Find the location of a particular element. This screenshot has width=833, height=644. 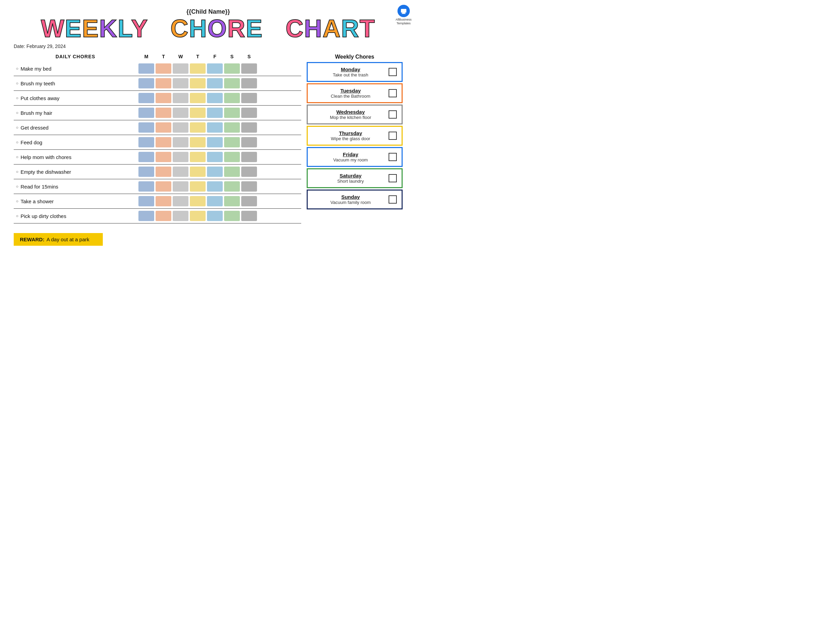

tuesday-checkbox is located at coordinates (393, 93).